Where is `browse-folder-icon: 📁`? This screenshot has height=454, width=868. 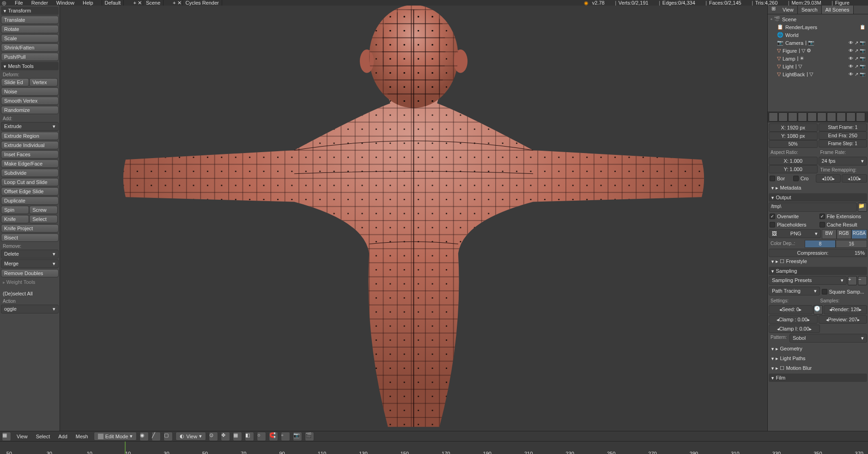 browse-folder-icon: 📁 is located at coordinates (862, 207).